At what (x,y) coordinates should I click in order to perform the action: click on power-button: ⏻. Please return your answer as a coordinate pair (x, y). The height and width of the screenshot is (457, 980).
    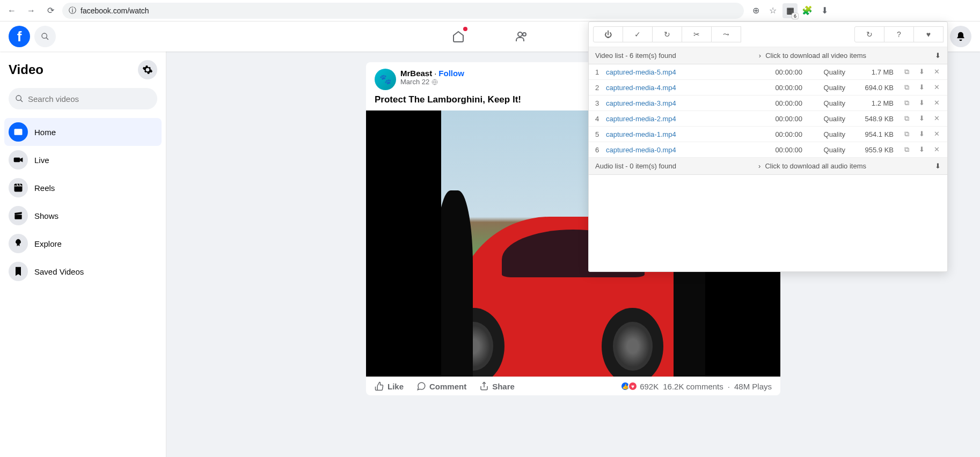
    Looking at the image, I should click on (608, 34).